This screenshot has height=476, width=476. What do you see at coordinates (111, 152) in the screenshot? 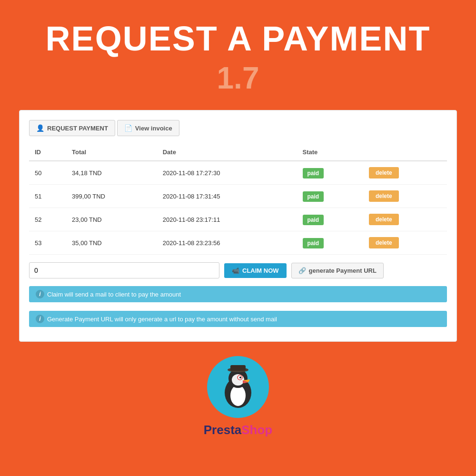
I see `col-total: Total` at bounding box center [111, 152].